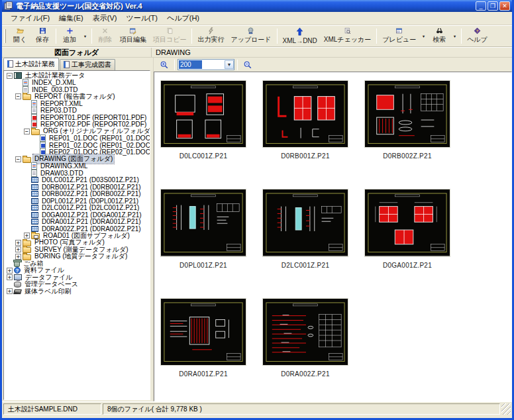 This screenshot has width=514, height=420. I want to click on zoom-out-button, so click(248, 65).